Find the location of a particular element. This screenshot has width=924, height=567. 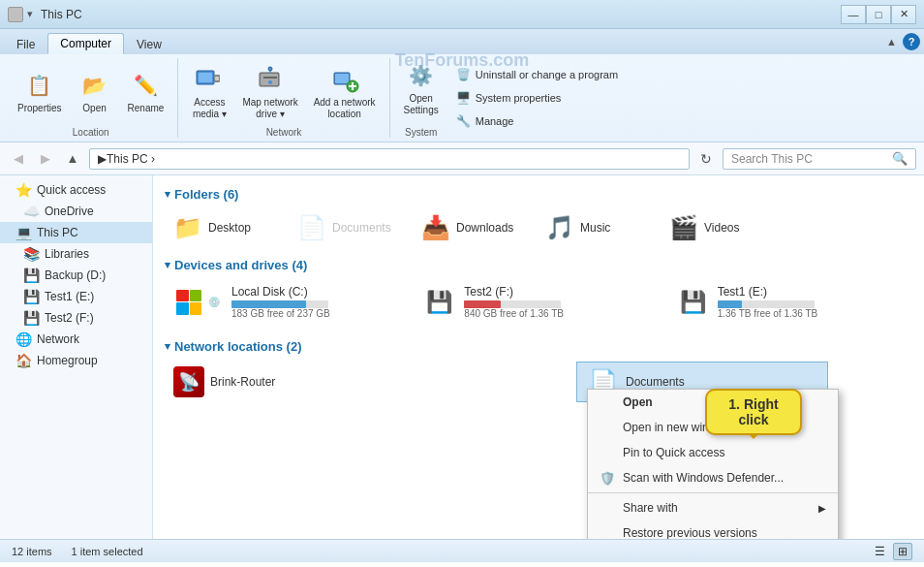

drive-f-bar-container is located at coordinates (512, 304).